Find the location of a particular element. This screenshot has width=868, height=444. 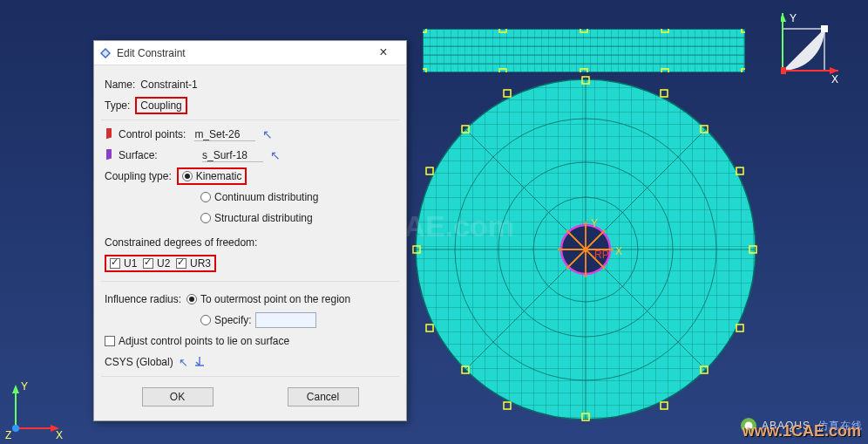

pick-surf-icon: ↖ is located at coordinates (275, 155).